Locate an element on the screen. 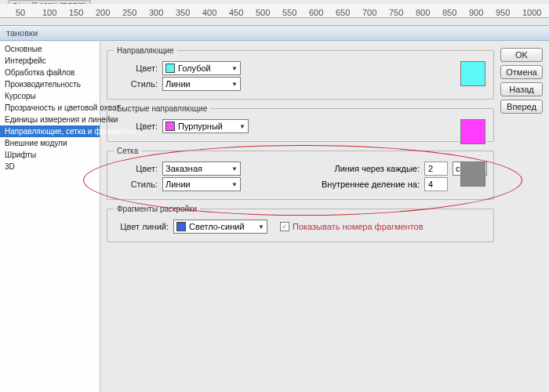 The height and width of the screenshot is (392, 549). ruler-mark: 850 is located at coordinates (449, 13).